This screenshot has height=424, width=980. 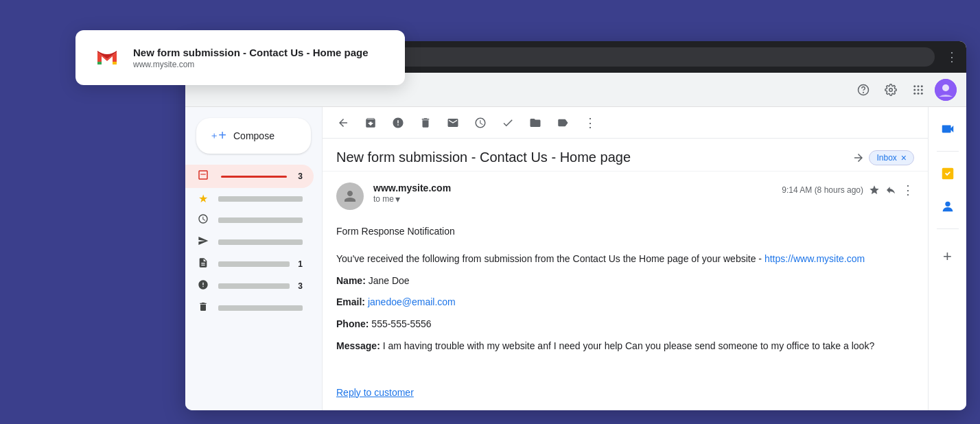 What do you see at coordinates (815, 259) in the screenshot?
I see `website-link: https://www.mysite.com` at bounding box center [815, 259].